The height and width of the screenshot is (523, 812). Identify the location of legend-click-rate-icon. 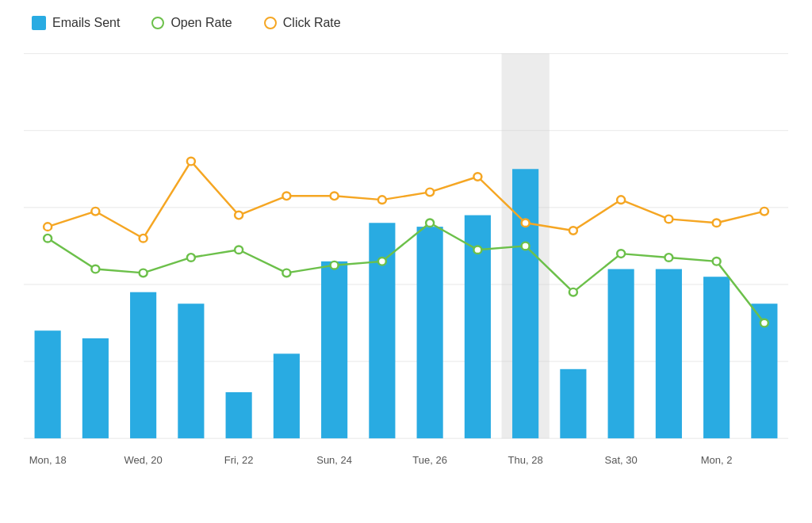
(270, 23).